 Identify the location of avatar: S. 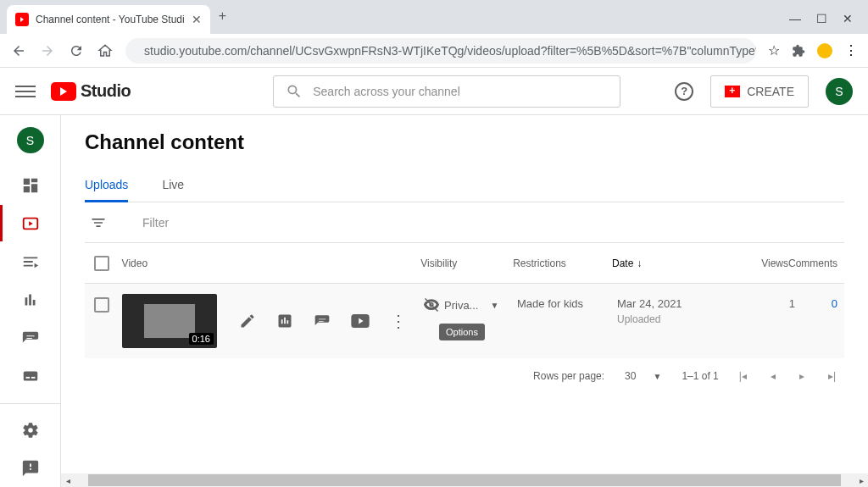
(839, 91).